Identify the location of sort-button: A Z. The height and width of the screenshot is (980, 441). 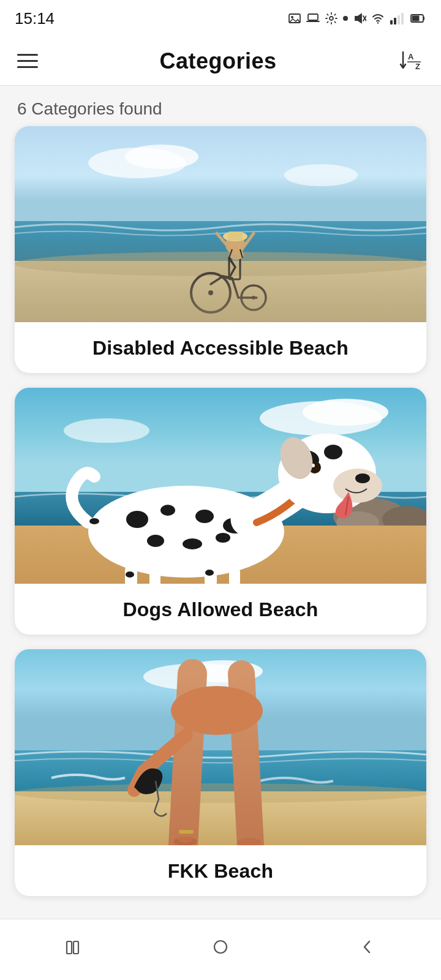
(411, 61).